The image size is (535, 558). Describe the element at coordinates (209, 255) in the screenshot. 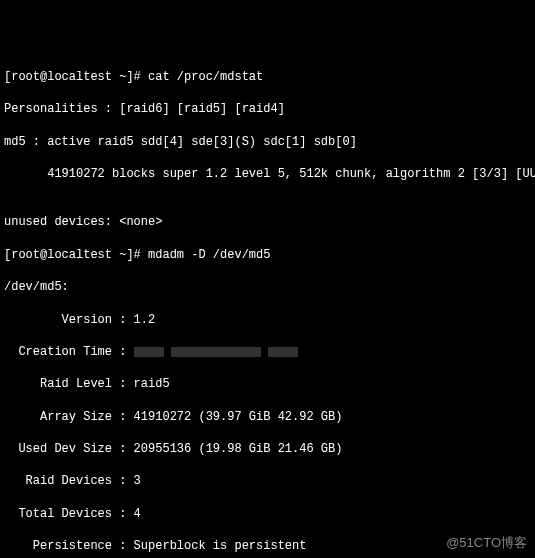

I see `command-text: mdadm -D /dev/md5` at that location.